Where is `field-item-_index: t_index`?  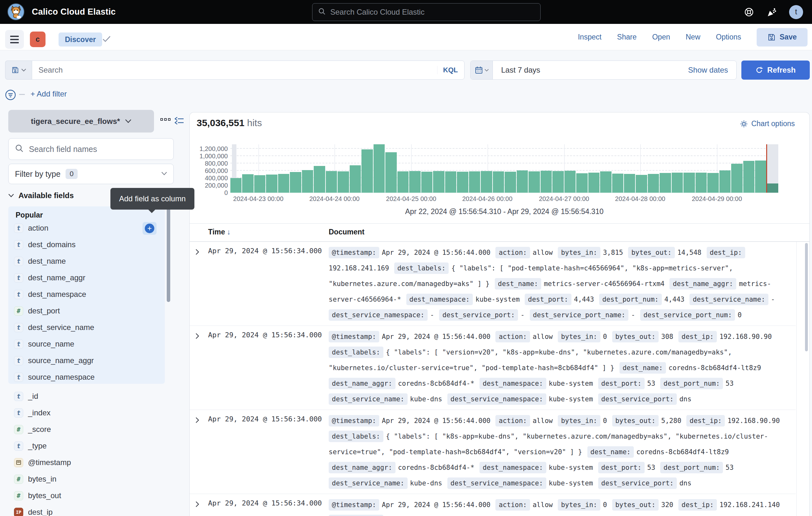 field-item-_index: t_index is located at coordinates (87, 413).